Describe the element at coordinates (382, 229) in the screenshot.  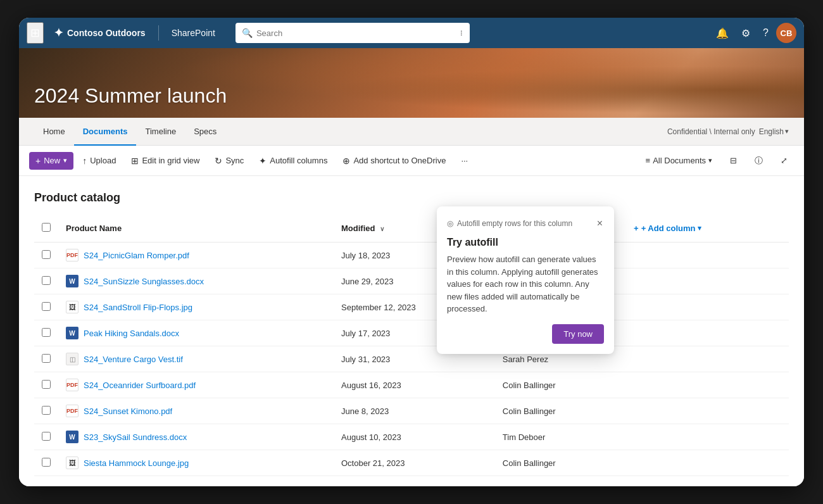
I see `modified-sort-icon: ∨` at that location.